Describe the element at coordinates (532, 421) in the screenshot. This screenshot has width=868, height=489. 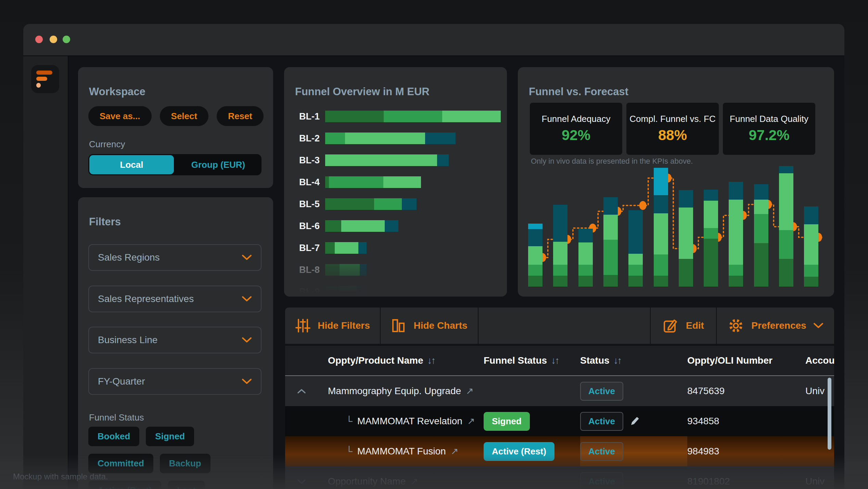
I see `funnel-status-cell: Signed` at that location.